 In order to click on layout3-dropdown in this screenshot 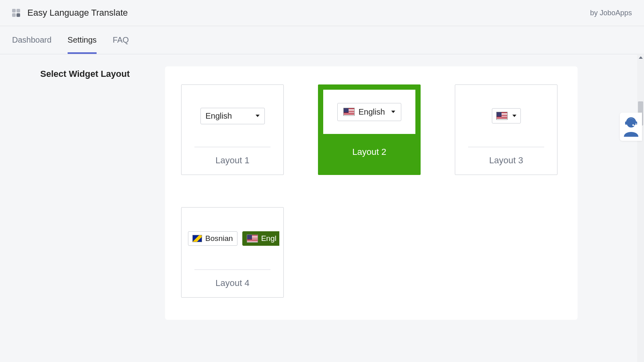, I will do `click(506, 116)`.